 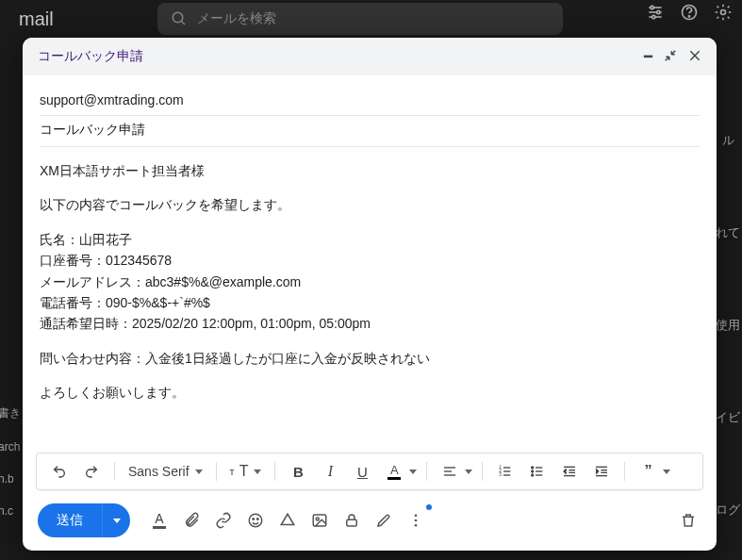 What do you see at coordinates (232, 471) in the screenshot?
I see `font-size-icon: т` at bounding box center [232, 471].